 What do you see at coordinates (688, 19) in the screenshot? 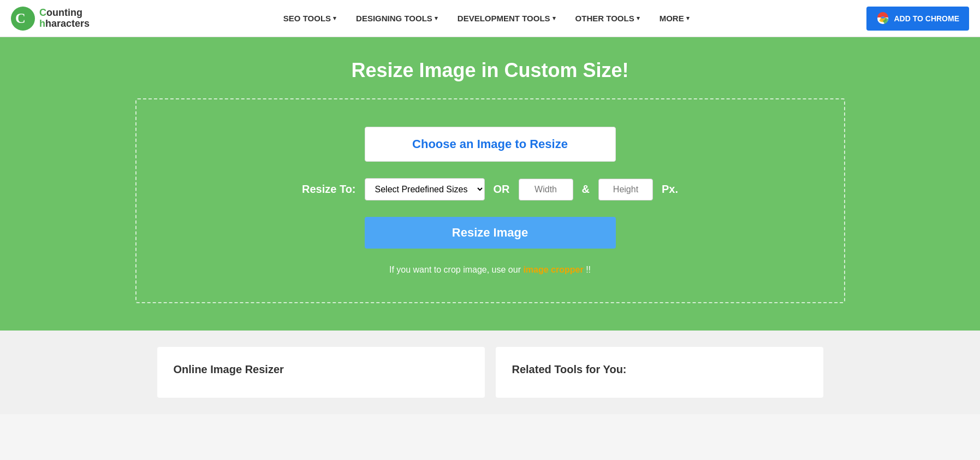
I see `more-arrow-icon: ▾` at bounding box center [688, 19].